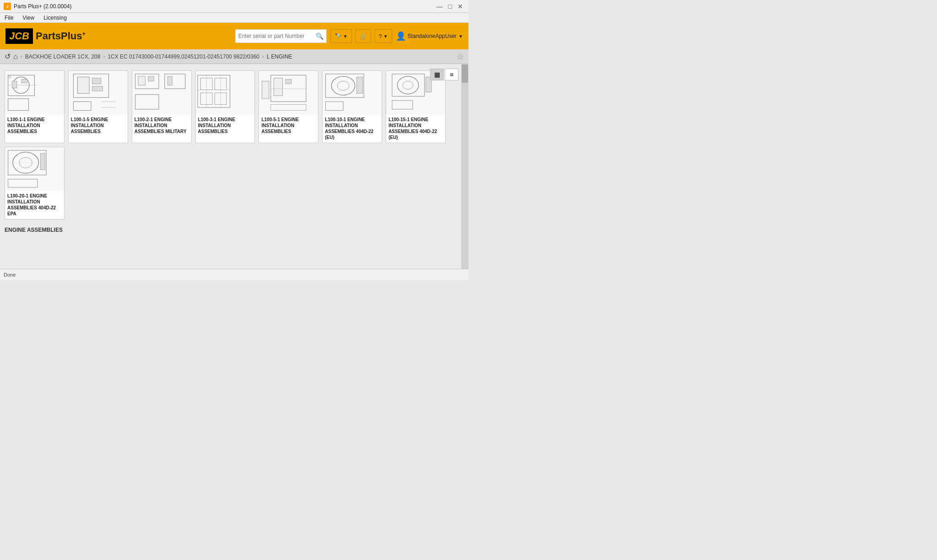 The width and height of the screenshot is (937, 560). What do you see at coordinates (35, 125) in the screenshot?
I see `part-label-0: L100-1-1 ENGINE INSTALLATION ASSEMBLIES` at bounding box center [35, 125].